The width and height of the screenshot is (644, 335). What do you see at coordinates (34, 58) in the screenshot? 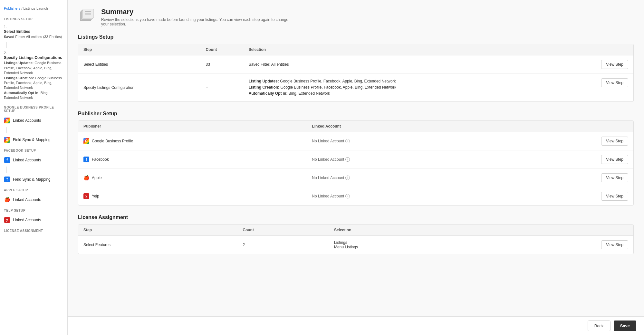
I see `step2-title: Specify Listings Configurations` at bounding box center [34, 58].